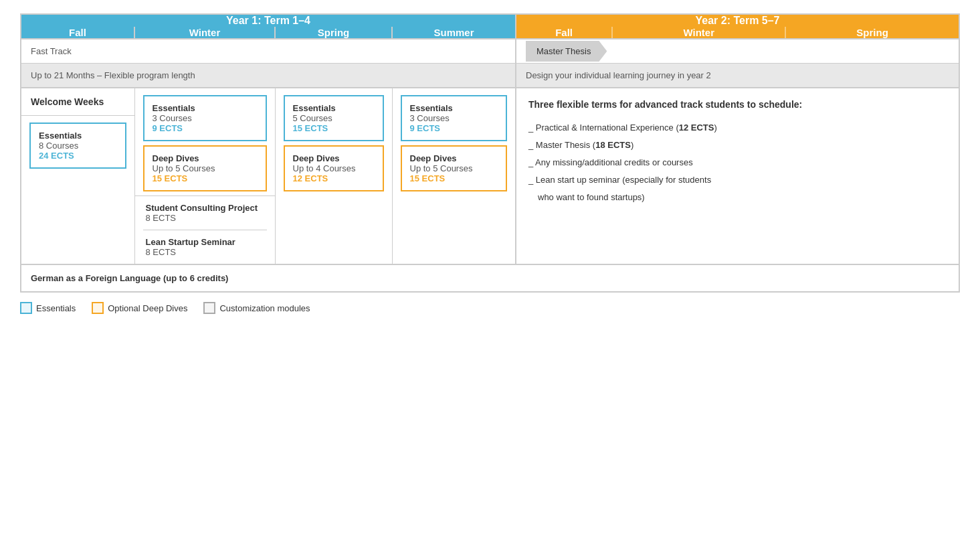  What do you see at coordinates (334, 158) in the screenshot?
I see `spring-deepdives-title: Deep Dives` at bounding box center [334, 158].